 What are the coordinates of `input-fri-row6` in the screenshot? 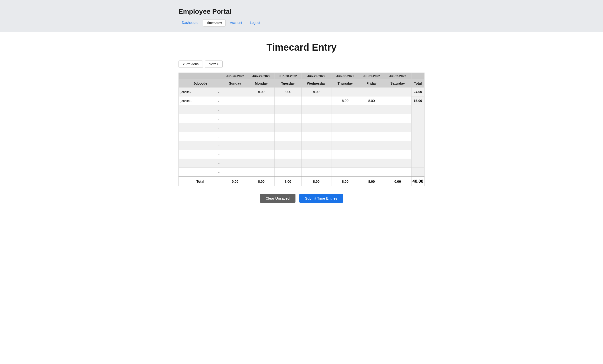 It's located at (371, 145).